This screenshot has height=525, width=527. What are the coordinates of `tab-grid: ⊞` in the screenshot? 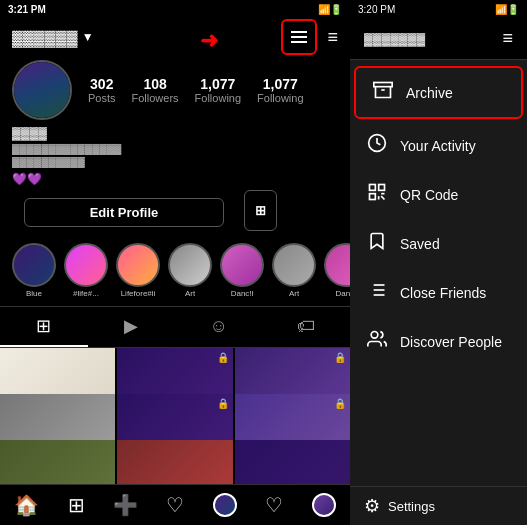 It's located at (44, 327).